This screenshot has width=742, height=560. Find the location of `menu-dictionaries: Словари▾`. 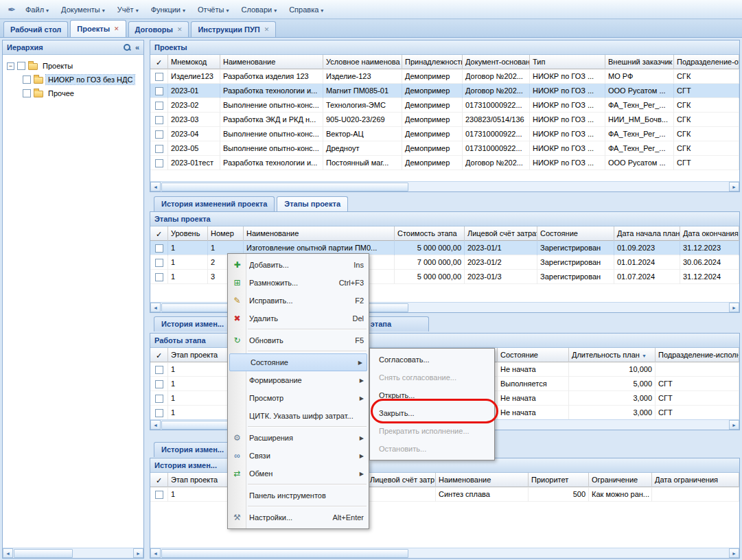

menu-dictionaries: Словари▾ is located at coordinates (259, 10).